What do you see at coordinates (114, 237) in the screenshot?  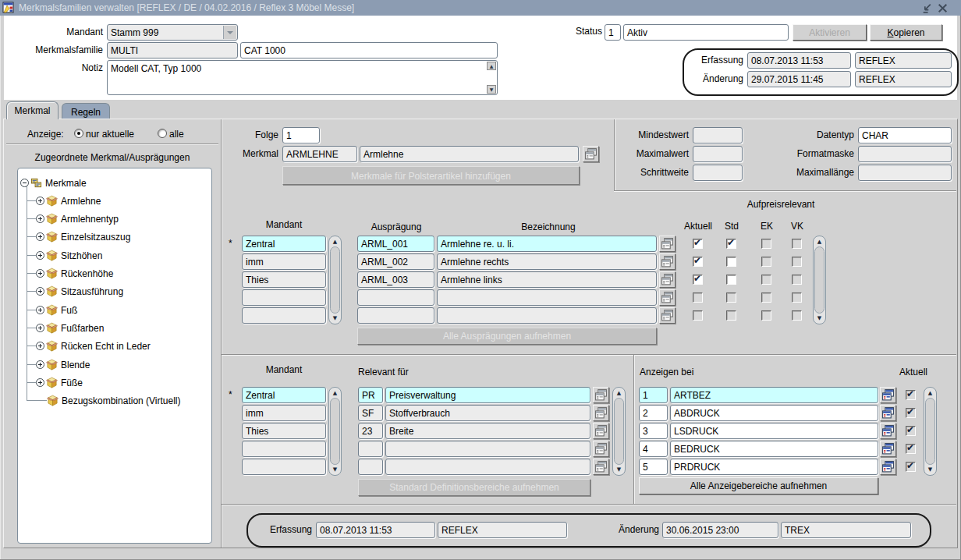 I see `tree-item: Einzelsitzauszug` at bounding box center [114, 237].